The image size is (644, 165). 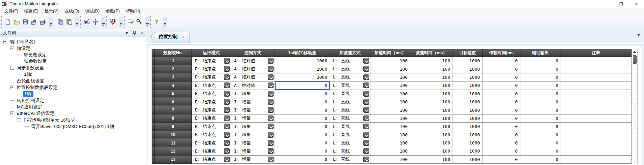 I want to click on cell-table-no: 1, so click(x=173, y=61).